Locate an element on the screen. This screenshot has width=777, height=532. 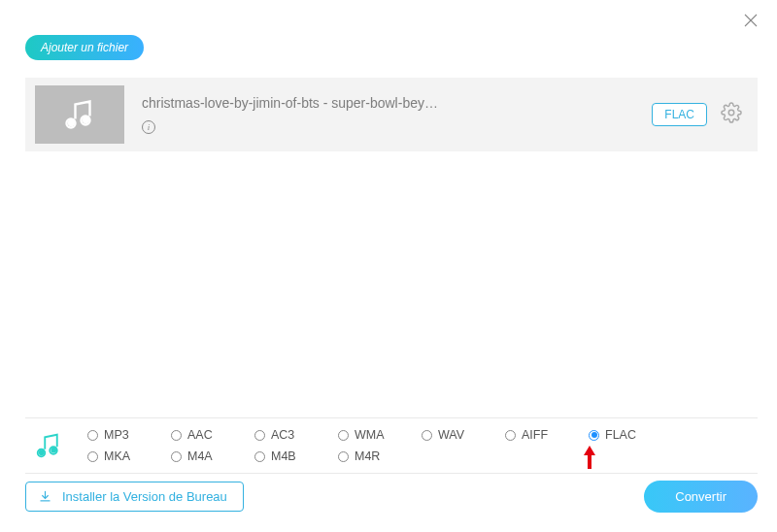
convert-button: Convertir is located at coordinates (701, 497).